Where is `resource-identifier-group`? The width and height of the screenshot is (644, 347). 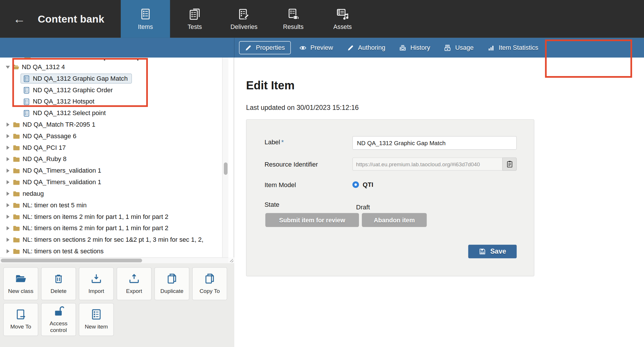
resource-identifier-group is located at coordinates (434, 164).